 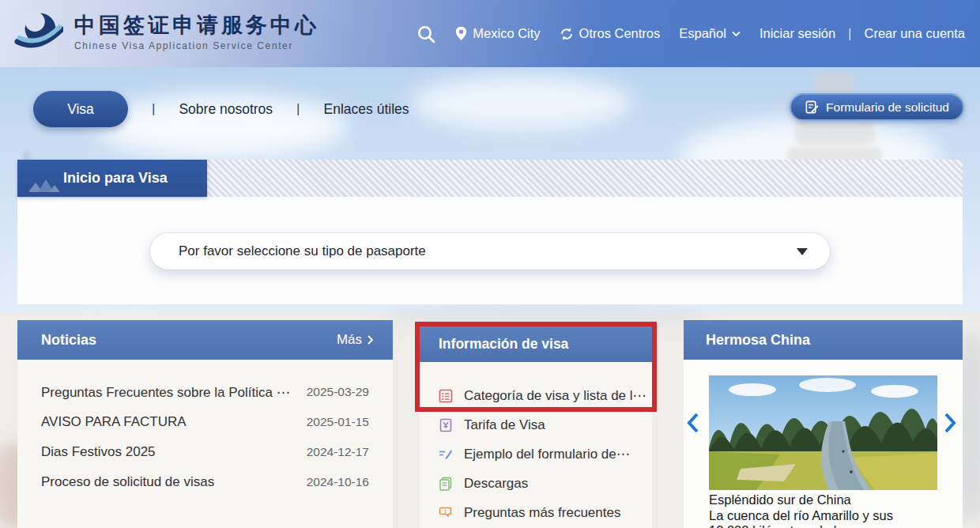 I want to click on nav-tab-visa: Visa, so click(x=81, y=109).